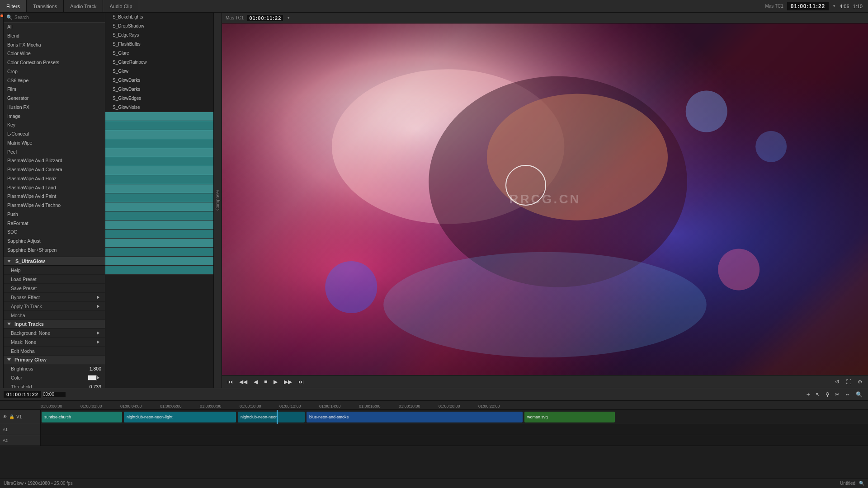 This screenshot has height=488, width=868. What do you see at coordinates (860, 382) in the screenshot?
I see `settings-button: ⚙` at bounding box center [860, 382].